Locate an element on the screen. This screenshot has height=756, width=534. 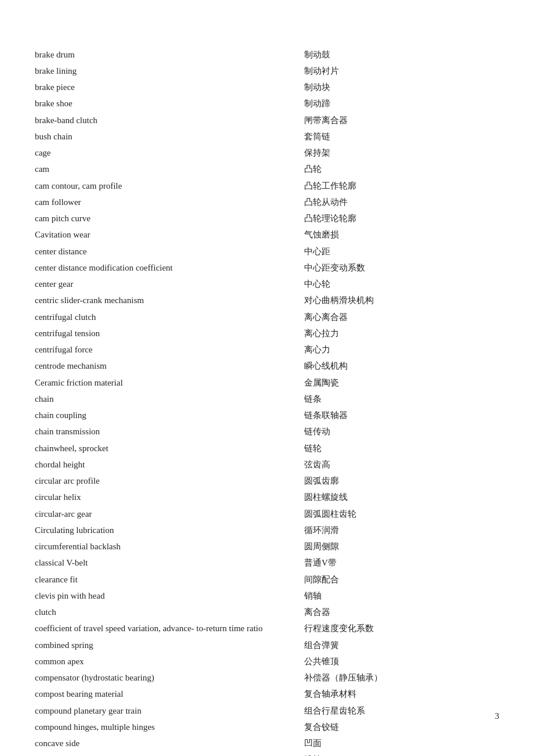
entry-english: cam pitch curve is located at coordinates (169, 219).